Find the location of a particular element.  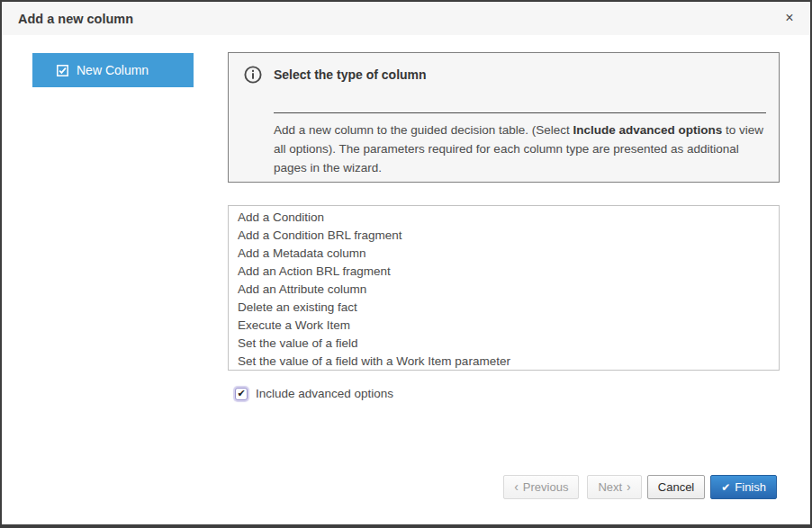

list-item: Set the value of a field is located at coordinates (504, 344).